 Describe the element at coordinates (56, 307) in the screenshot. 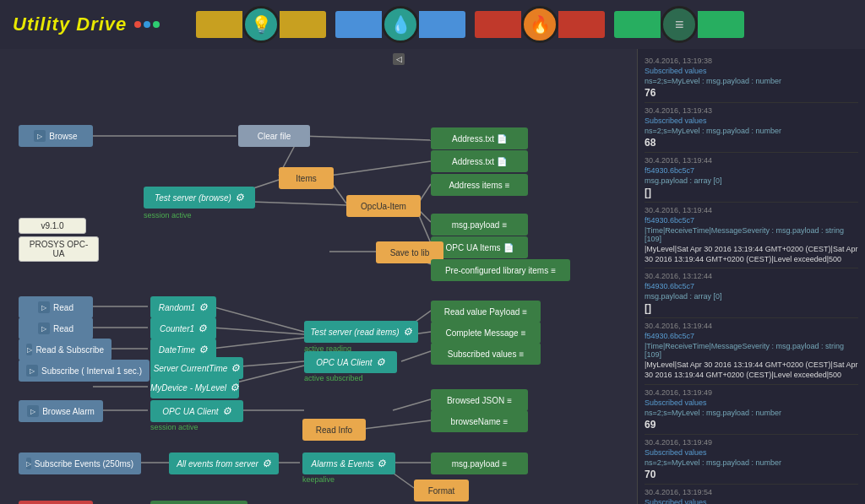

I see `read-1-node: ▷ Read` at that location.